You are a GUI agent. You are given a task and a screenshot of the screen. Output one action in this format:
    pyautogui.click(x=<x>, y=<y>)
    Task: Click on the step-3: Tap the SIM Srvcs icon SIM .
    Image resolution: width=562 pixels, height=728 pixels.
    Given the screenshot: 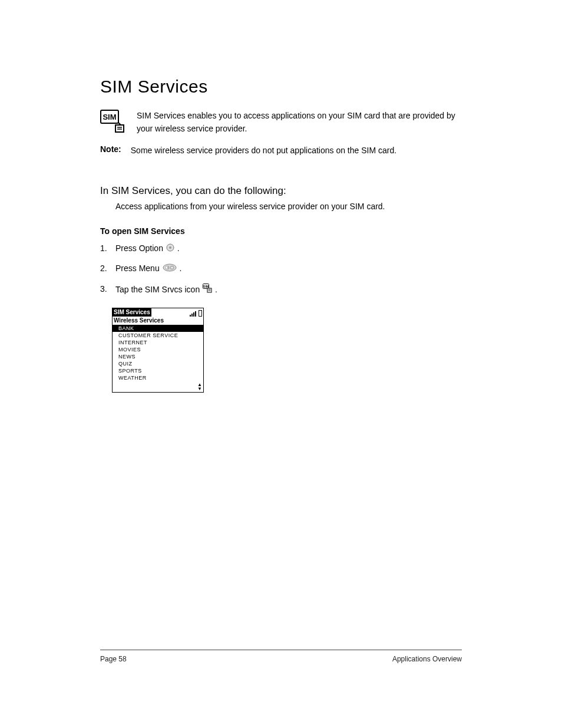 What is the action you would take?
    pyautogui.click(x=281, y=290)
    